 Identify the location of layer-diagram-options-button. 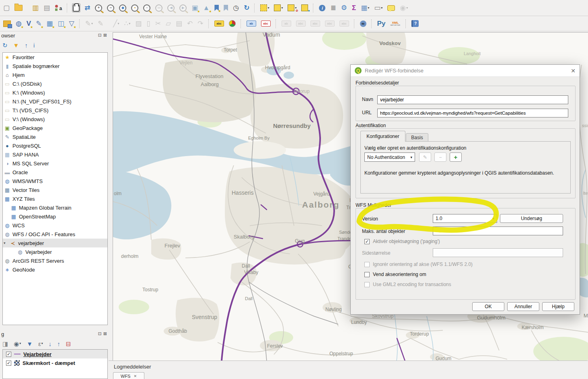
(232, 23).